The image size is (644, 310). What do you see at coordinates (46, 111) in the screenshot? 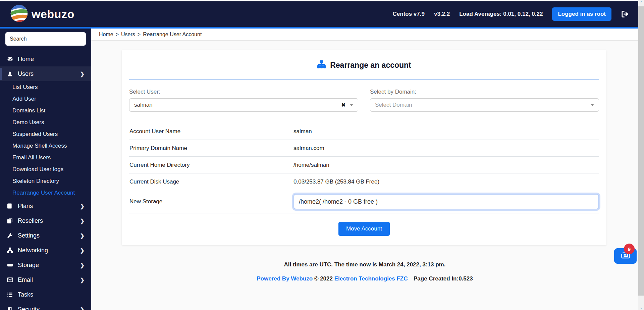
I see `sidebar-subitem-domains-list: Domains List` at bounding box center [46, 111].